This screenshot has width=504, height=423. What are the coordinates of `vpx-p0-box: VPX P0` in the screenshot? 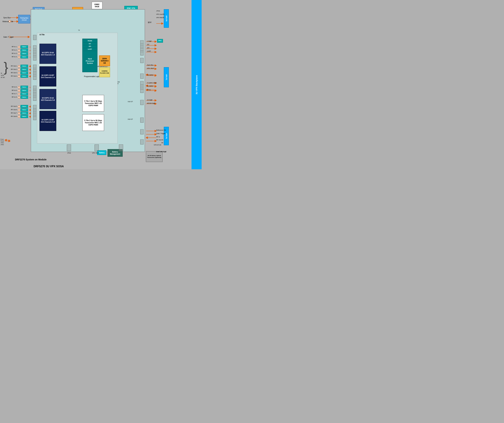 It's located at (166, 18).